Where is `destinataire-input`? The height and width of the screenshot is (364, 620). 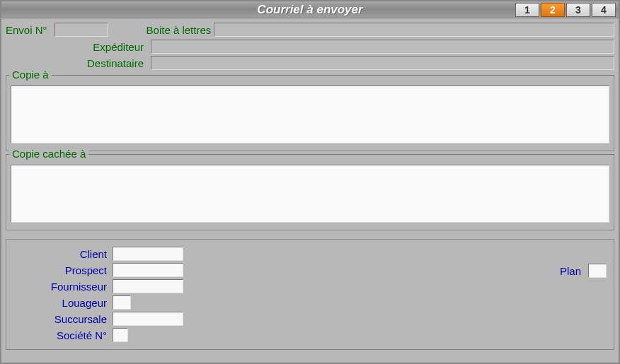 destinataire-input is located at coordinates (382, 63).